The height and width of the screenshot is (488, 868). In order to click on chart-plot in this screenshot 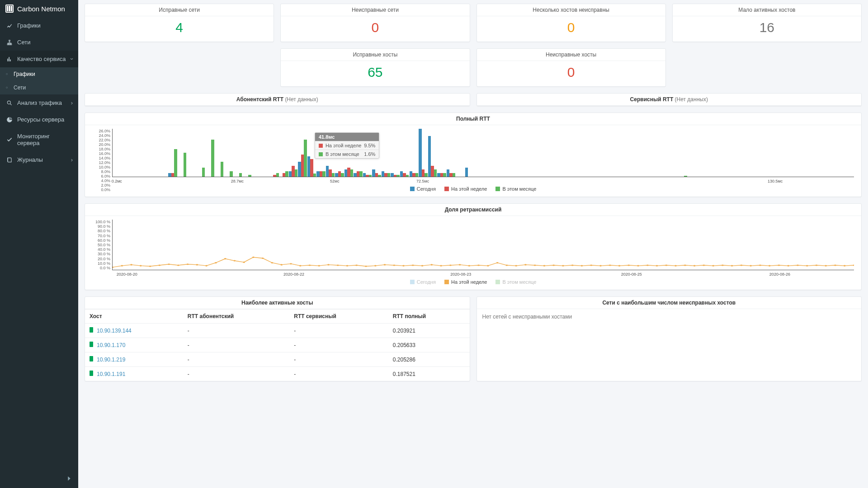, I will do `click(483, 245)`.